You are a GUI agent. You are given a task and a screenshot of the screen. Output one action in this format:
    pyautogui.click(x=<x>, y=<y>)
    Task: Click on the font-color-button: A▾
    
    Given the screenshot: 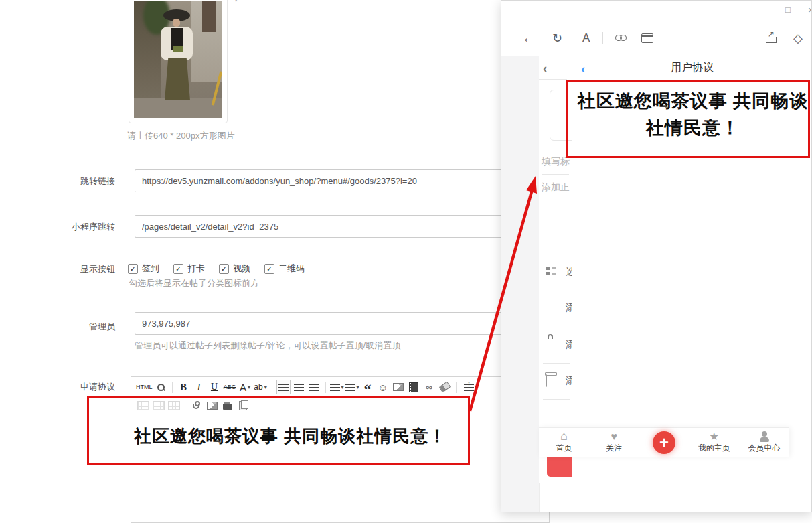 What is the action you would take?
    pyautogui.click(x=245, y=387)
    